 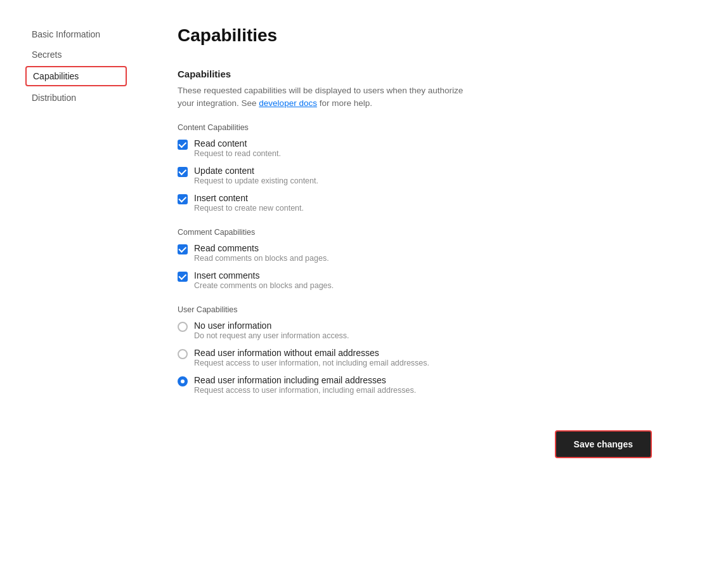 What do you see at coordinates (434, 148) in the screenshot?
I see `capability-read-content: Read content Request to read content.` at bounding box center [434, 148].